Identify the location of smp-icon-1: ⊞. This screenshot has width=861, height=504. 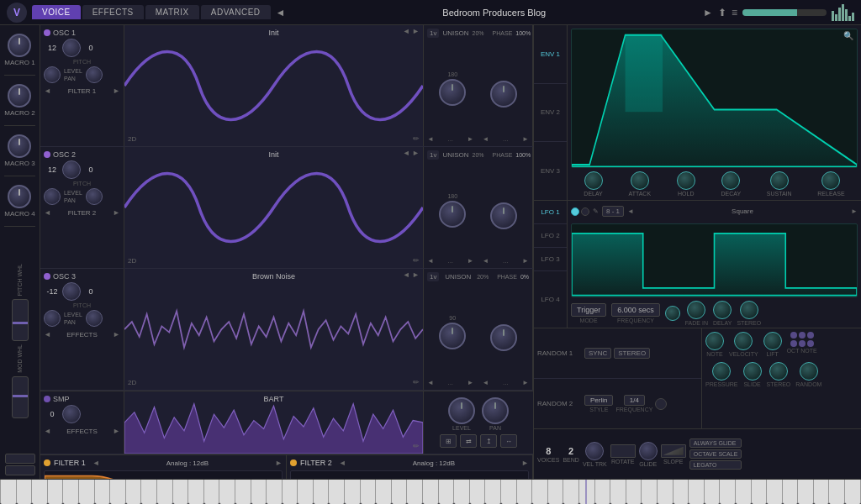
(448, 441).